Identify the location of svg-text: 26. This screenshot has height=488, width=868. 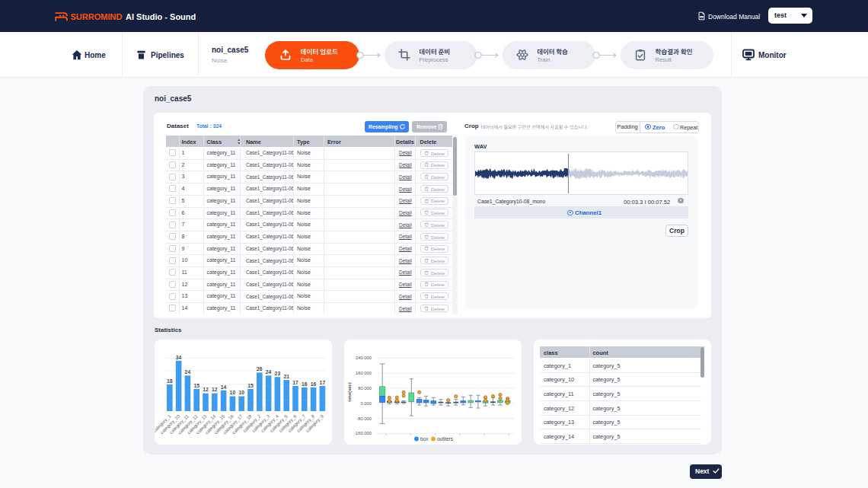
(260, 368).